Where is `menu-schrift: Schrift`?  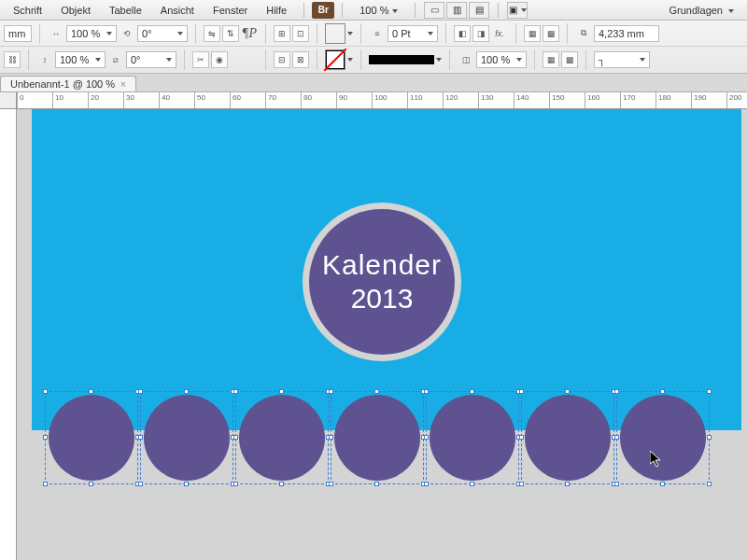
menu-schrift: Schrift is located at coordinates (28, 10).